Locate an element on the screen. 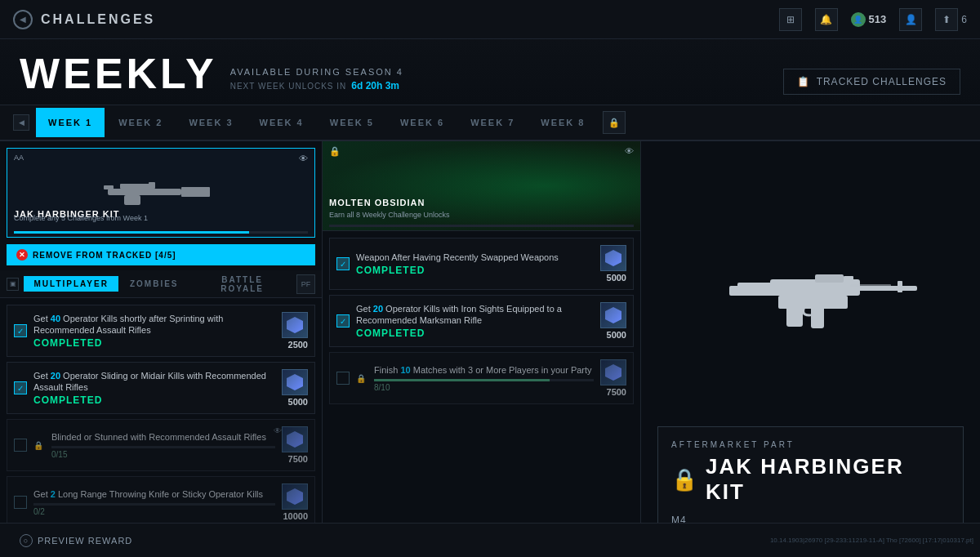 The width and height of the screenshot is (980, 557). card-2-subtitle: Earn all 8 Weekly Challenge Unlocks is located at coordinates (482, 215).